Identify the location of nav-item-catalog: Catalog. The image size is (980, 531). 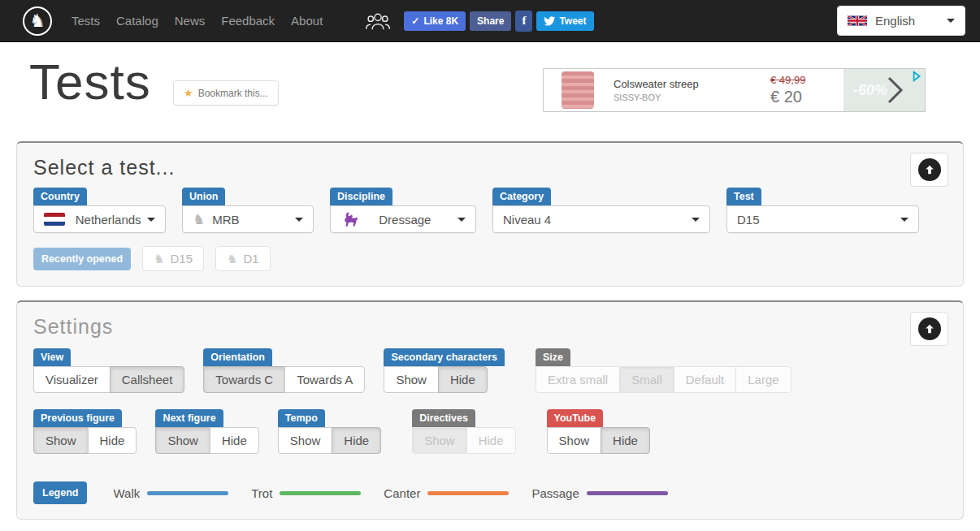
(137, 21).